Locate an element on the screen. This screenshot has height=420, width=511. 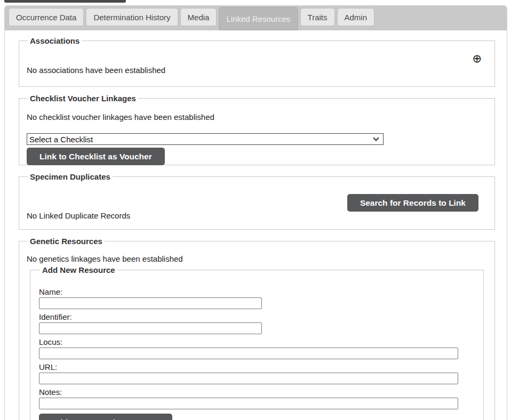
associations-empty-text: No associations have been established is located at coordinates (257, 70).